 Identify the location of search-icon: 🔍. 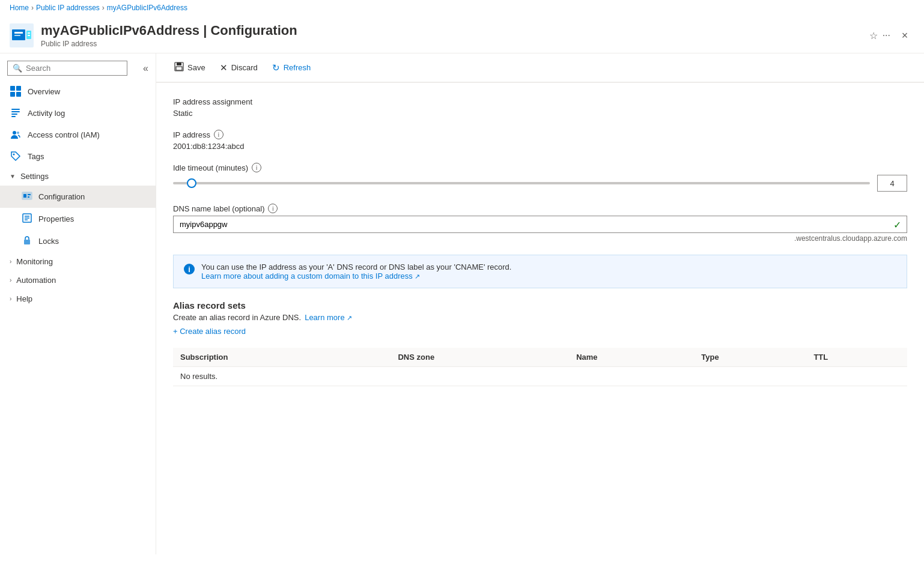
(17, 68).